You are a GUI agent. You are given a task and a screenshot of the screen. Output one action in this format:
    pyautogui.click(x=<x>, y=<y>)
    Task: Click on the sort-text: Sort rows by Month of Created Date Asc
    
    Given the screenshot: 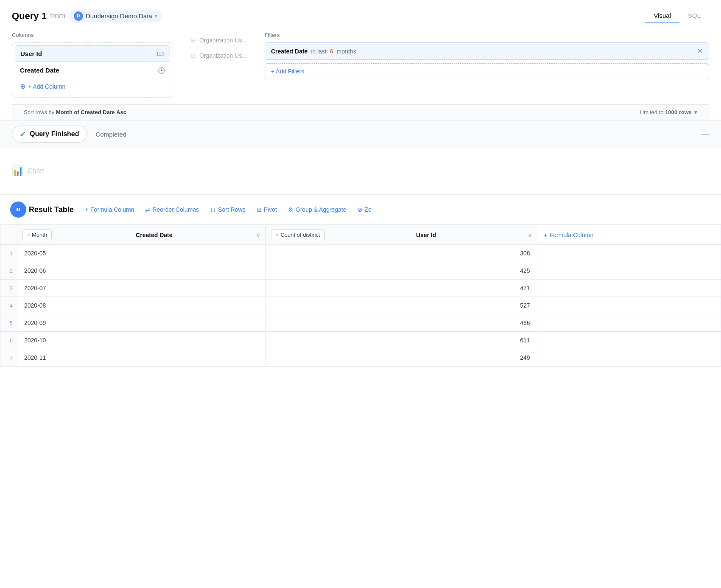 What is the action you would take?
    pyautogui.click(x=75, y=112)
    